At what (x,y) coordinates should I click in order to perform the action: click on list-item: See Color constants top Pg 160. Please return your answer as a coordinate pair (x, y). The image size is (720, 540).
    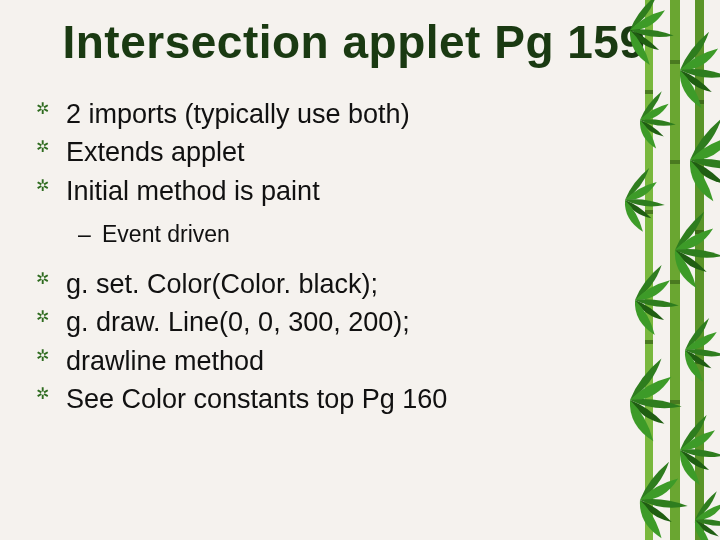
    Looking at the image, I should click on (310, 399).